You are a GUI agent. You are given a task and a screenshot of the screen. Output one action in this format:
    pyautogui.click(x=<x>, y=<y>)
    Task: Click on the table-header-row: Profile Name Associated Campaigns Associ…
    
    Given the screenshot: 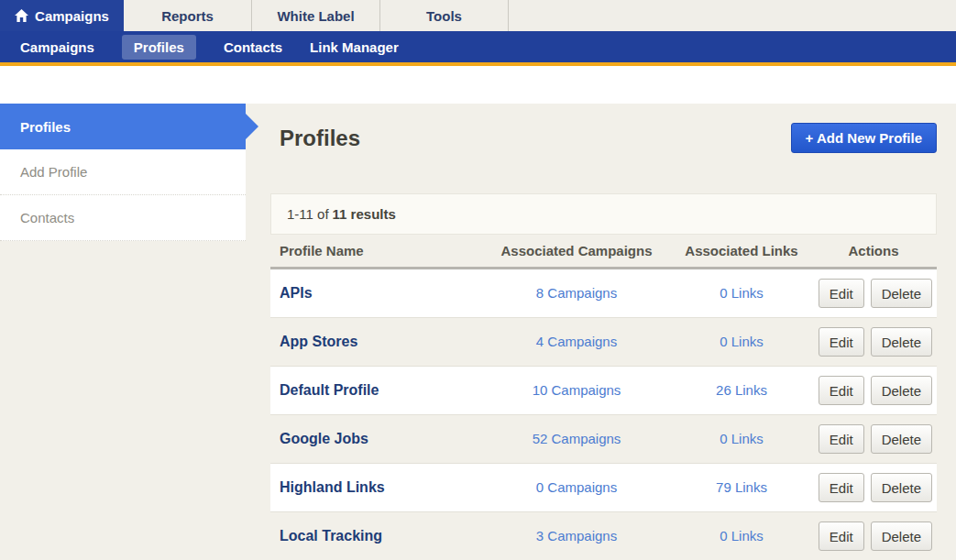 What is the action you would take?
    pyautogui.click(x=603, y=252)
    